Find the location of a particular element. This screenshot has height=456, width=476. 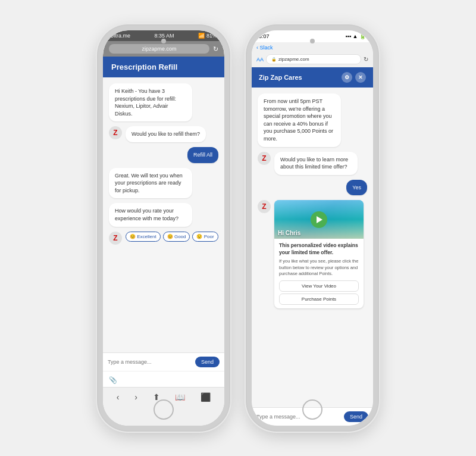

input-bar-1: Send is located at coordinates (164, 362).